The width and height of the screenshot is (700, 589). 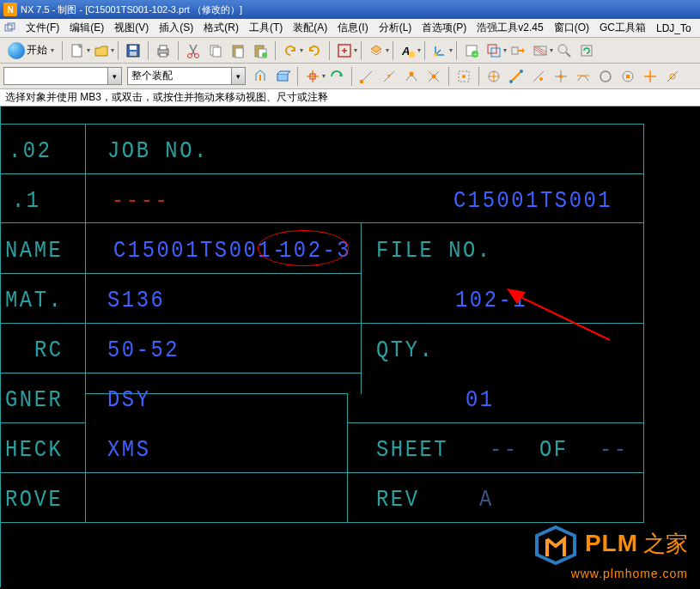 What do you see at coordinates (143, 350) in the screenshot?
I see `cell-rc-value: 50-52` at bounding box center [143, 350].